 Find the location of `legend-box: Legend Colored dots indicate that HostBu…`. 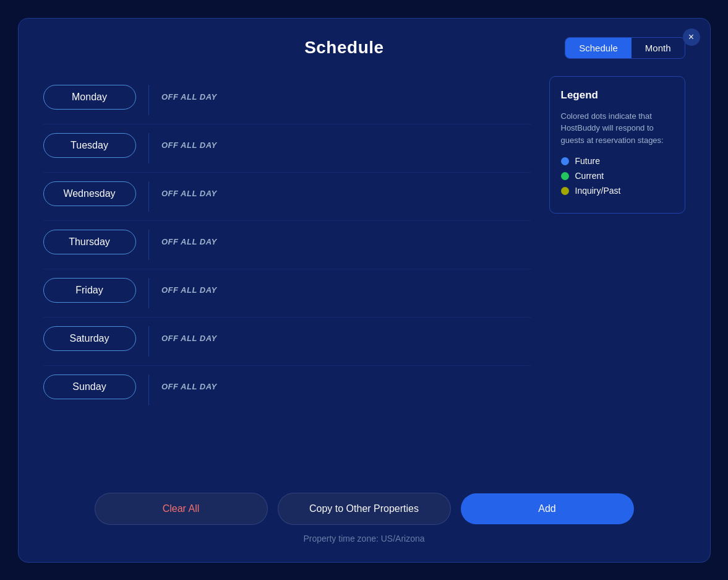

legend-box: Legend Colored dots indicate that HostBu… is located at coordinates (617, 145).